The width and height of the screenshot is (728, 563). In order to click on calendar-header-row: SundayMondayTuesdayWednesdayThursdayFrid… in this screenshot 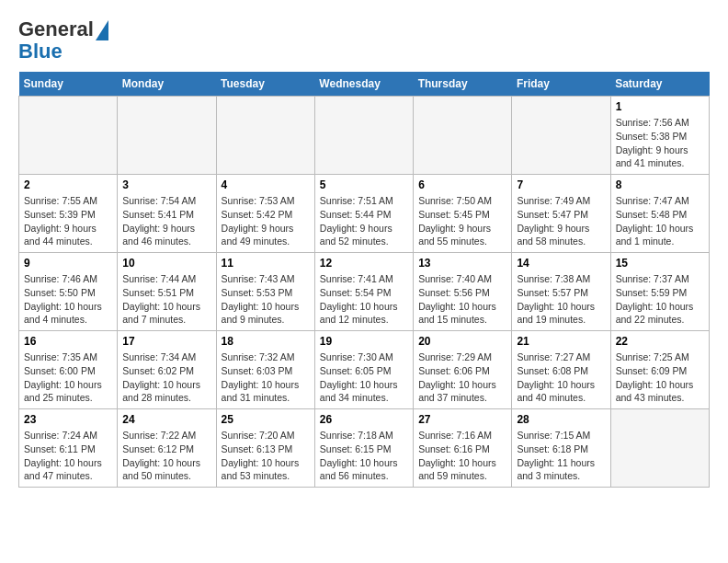, I will do `click(364, 85)`.